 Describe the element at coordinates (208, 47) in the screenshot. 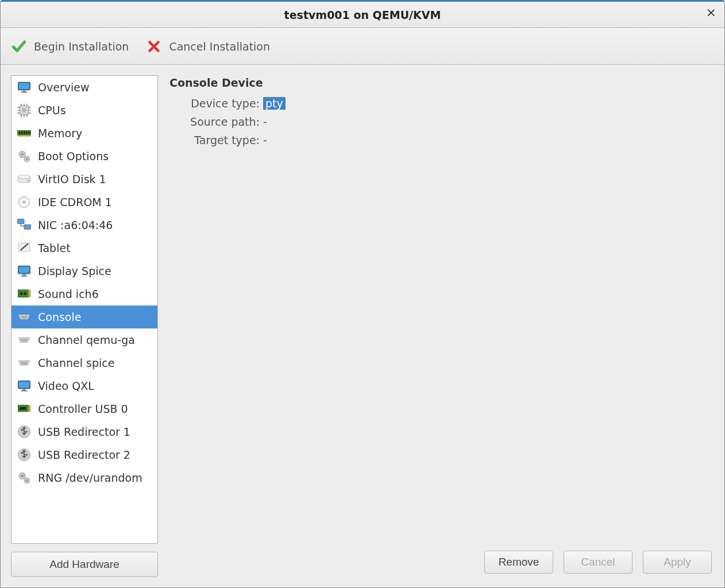

I see `cancel-install-button: Cancel Installation` at that location.